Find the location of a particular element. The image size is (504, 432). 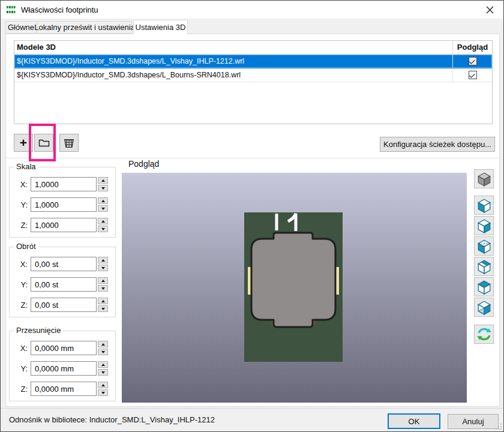

add-model-button: + is located at coordinates (23, 143).